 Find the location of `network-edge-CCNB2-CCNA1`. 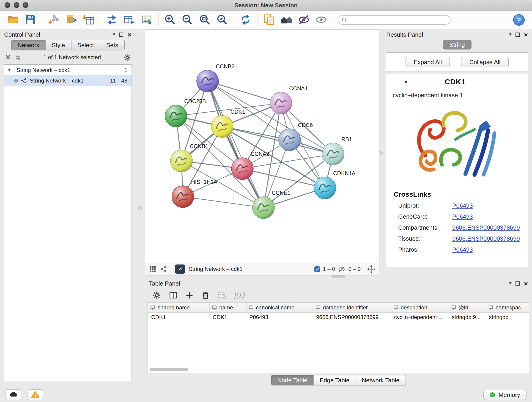

network-edge-CCNB2-CCNA1 is located at coordinates (244, 92).